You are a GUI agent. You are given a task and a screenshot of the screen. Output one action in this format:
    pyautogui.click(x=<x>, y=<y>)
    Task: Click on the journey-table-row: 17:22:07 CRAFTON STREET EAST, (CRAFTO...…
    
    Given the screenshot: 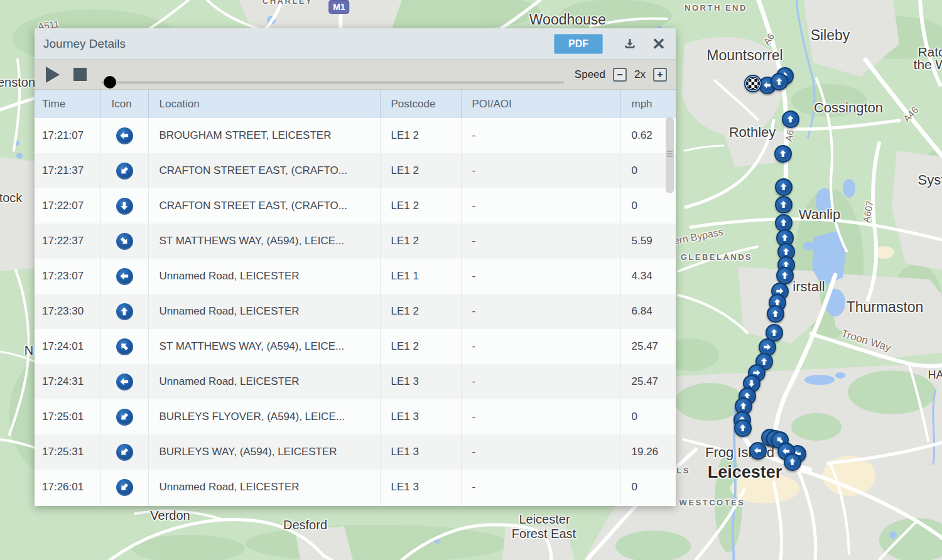 What is the action you would take?
    pyautogui.click(x=355, y=206)
    